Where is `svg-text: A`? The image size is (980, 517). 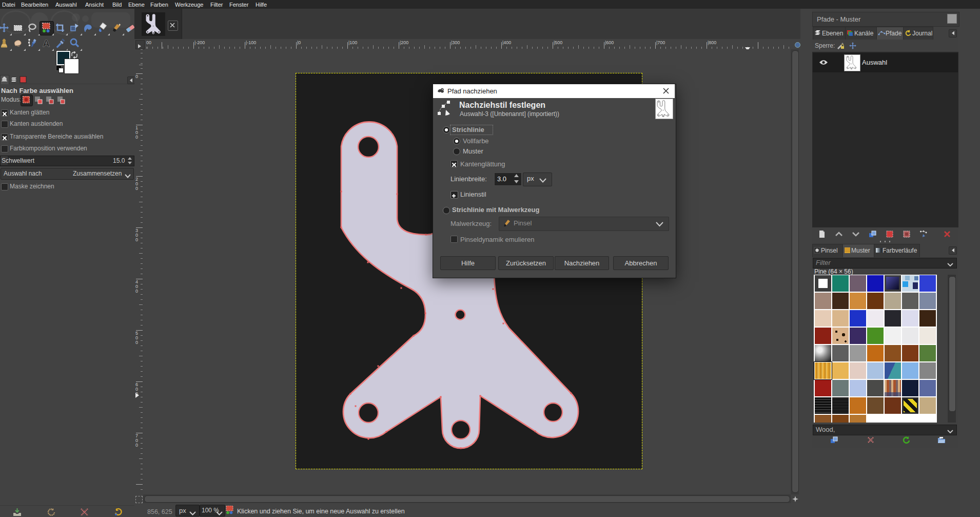
svg-text: A is located at coordinates (46, 43).